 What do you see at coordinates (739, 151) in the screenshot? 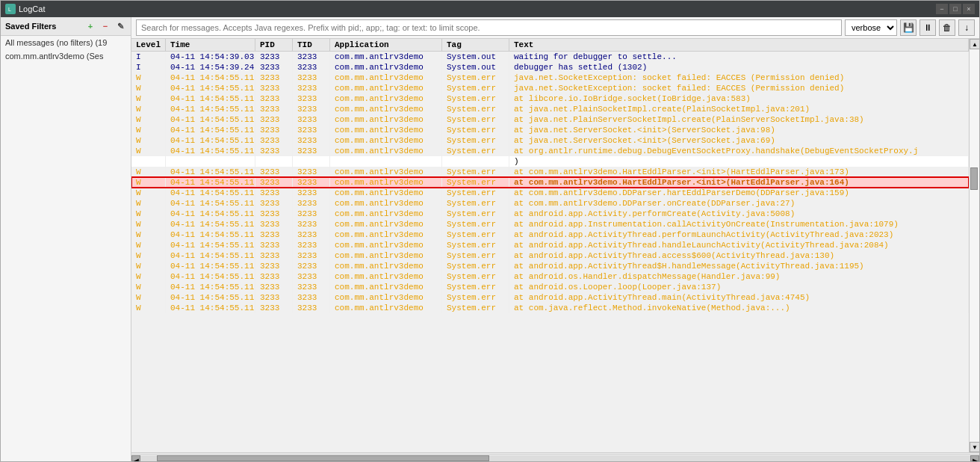
I see `table-cell: at org.antlr.runtime.debug.DebugEventSoc…` at bounding box center [739, 151].